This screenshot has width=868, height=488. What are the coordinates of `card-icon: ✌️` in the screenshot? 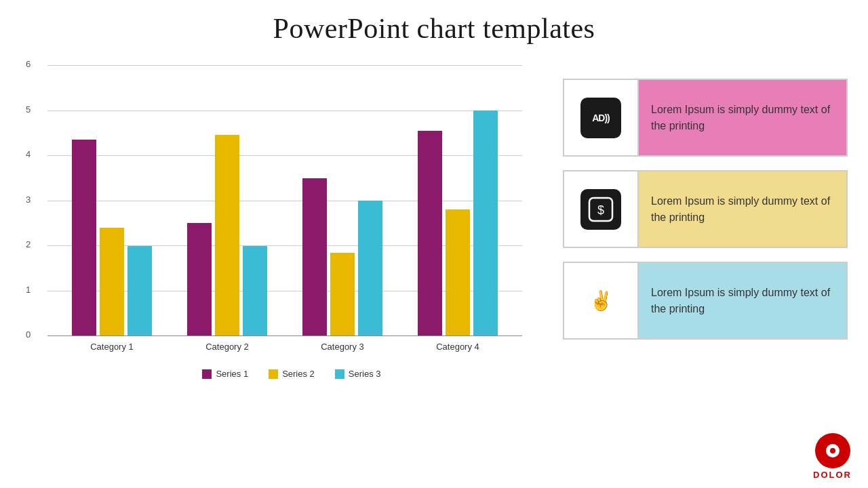 It's located at (601, 301).